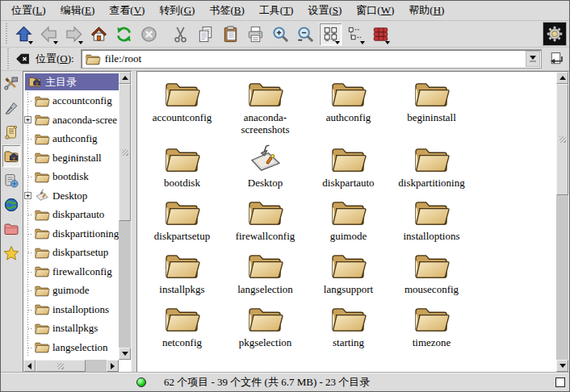 The image size is (570, 392). What do you see at coordinates (71, 177) in the screenshot?
I see `tree-item: bootdisk` at bounding box center [71, 177].